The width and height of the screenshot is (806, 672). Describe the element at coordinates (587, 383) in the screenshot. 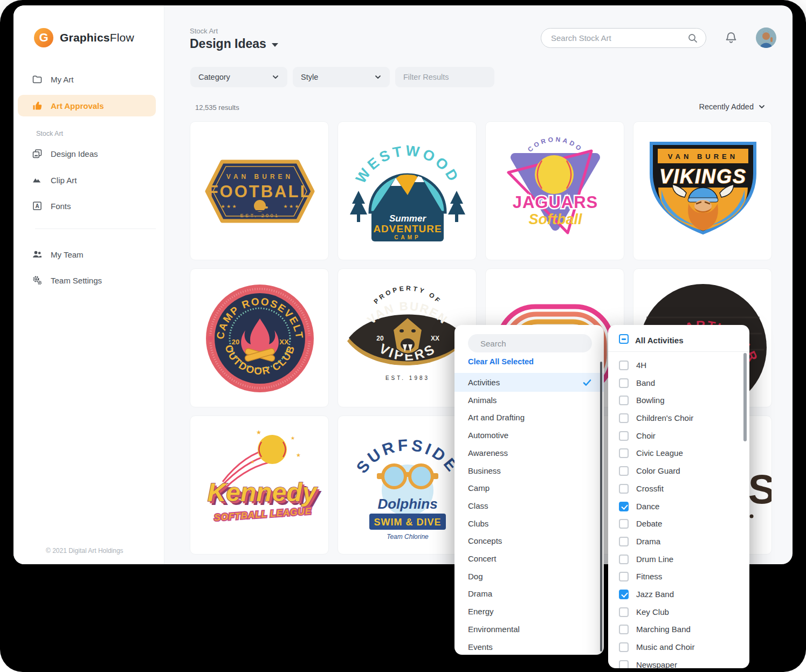

I see `checkmark-icon` at that location.